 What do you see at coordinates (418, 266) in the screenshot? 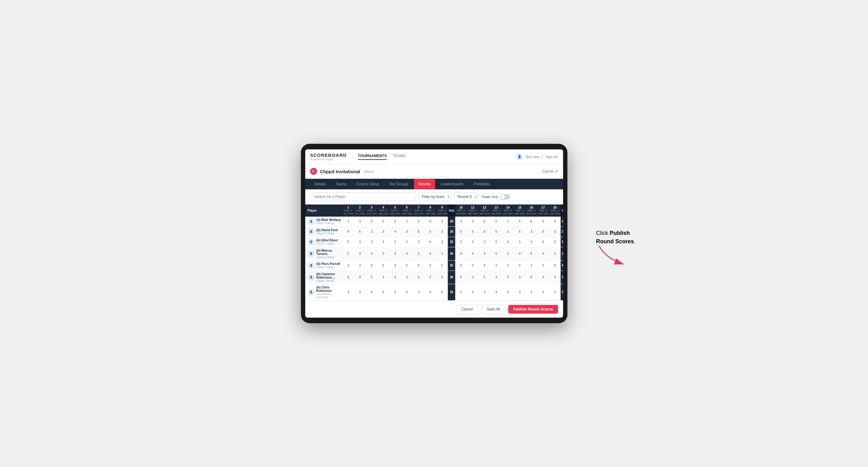
I see `hole-7-score: 4` at bounding box center [418, 266].